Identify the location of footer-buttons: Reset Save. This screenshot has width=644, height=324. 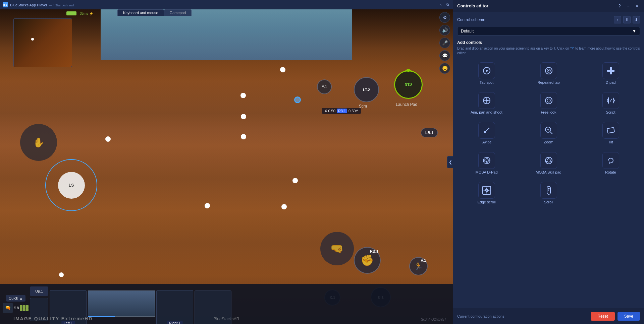
(615, 316).